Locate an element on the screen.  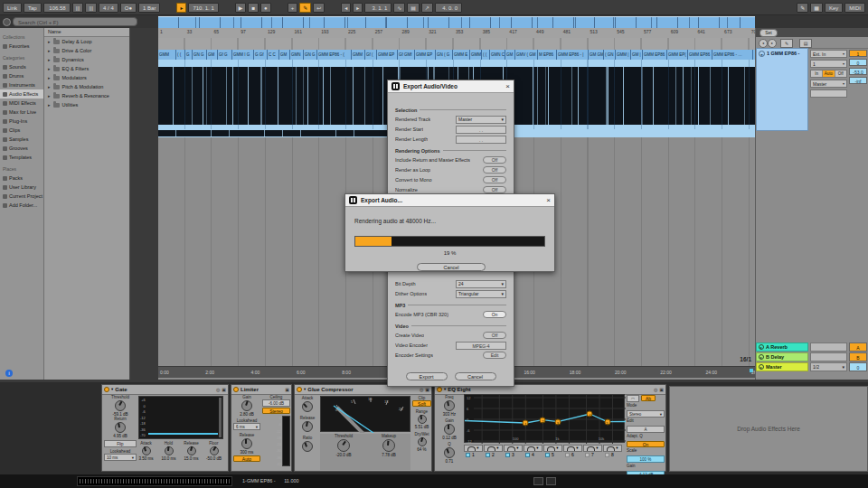
clip-segment: GMM EP86 - … is located at coordinates (732, 54).